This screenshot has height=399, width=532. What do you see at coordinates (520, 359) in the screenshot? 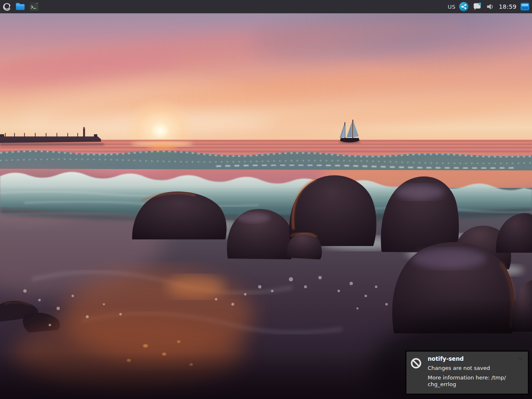
I see `close-icon: ×` at bounding box center [520, 359].